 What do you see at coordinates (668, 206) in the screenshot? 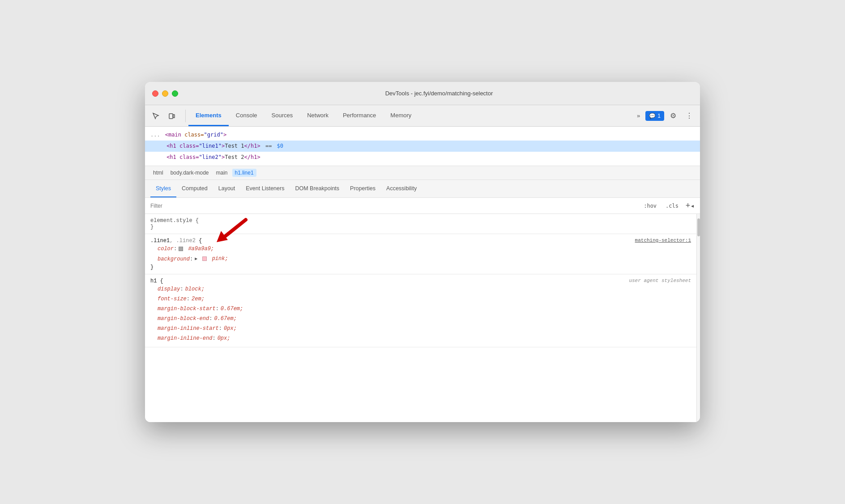
I see `filter-actions: :hov .cls + ◂` at bounding box center [668, 206].